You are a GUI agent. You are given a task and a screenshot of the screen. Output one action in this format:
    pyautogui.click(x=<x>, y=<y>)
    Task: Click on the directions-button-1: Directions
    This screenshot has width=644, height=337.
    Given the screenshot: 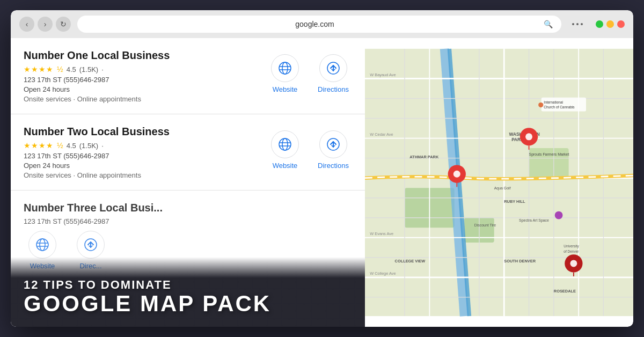 What is the action you would take?
    pyautogui.click(x=333, y=74)
    